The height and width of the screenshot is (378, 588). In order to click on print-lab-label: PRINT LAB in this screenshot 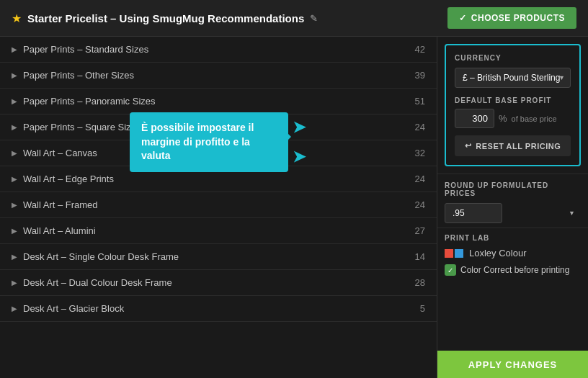, I will do `click(513, 238)`.